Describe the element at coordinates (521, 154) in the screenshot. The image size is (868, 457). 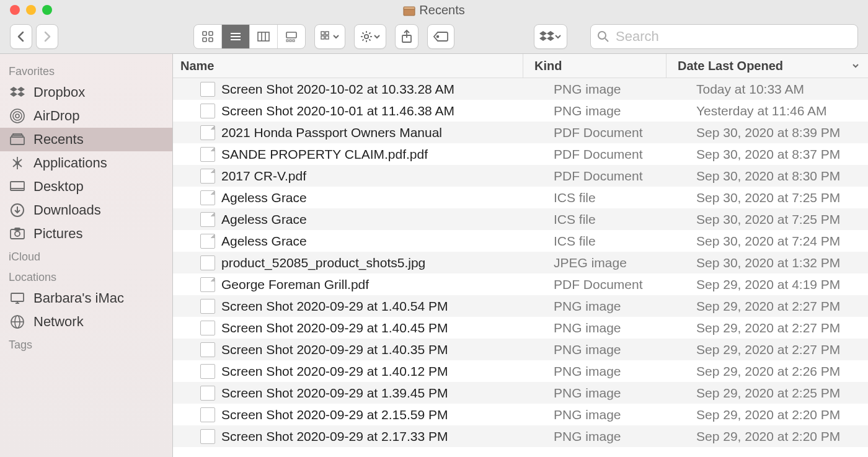
I see `file-row: SANDE PROPERTY CLAIM.pdf.pdfPDF Document…` at that location.